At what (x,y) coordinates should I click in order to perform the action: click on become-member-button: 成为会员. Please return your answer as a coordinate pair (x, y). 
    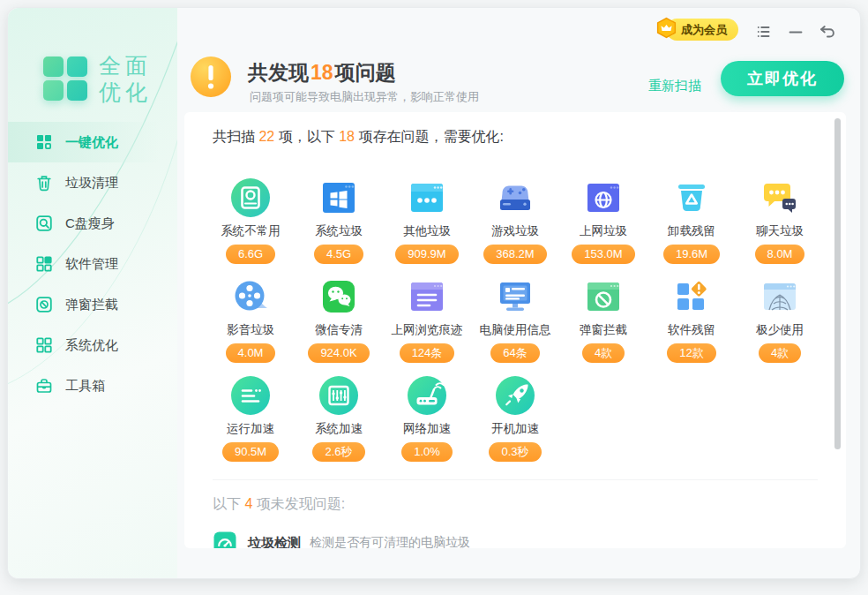
    Looking at the image, I should click on (702, 30).